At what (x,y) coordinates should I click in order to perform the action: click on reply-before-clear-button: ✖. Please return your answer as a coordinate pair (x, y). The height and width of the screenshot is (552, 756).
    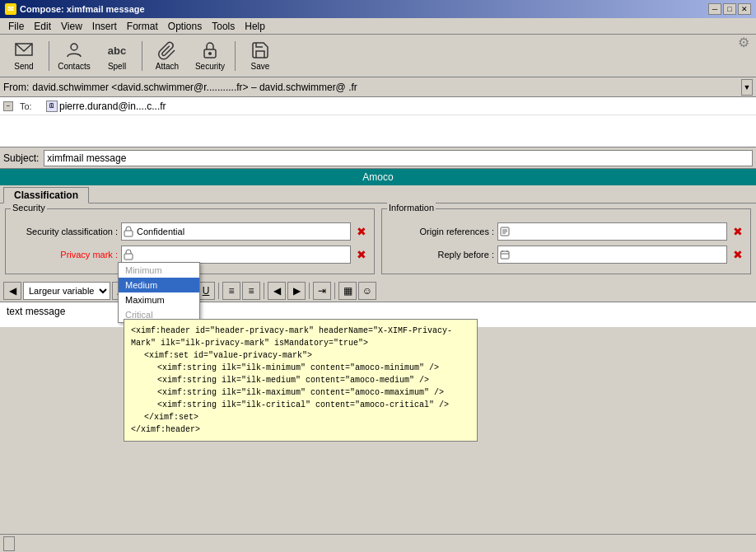
    Looking at the image, I should click on (738, 255).